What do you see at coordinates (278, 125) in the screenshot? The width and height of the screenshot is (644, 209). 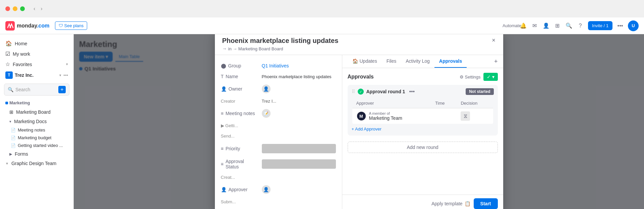 I see `detail-row-getting: ▶ Getti...` at bounding box center [278, 125].